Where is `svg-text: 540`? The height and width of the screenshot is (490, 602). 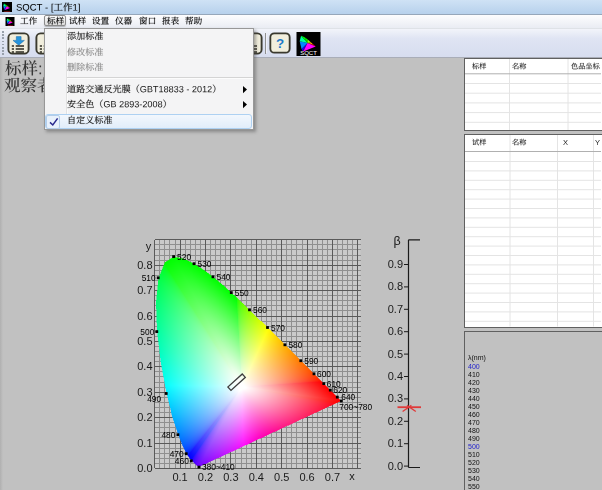 svg-text: 540 is located at coordinates (224, 277).